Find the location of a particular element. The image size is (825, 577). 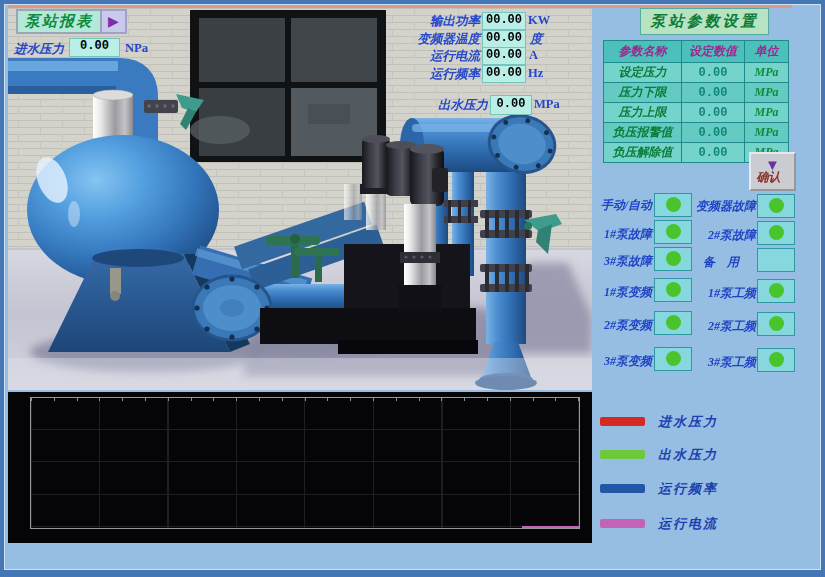

play-icon: ▶ is located at coordinates (114, 22).